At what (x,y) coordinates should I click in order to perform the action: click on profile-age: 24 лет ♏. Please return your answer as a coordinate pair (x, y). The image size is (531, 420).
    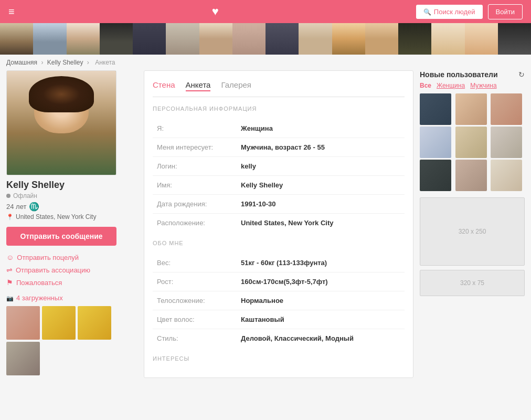
    Looking at the image, I should click on (72, 207).